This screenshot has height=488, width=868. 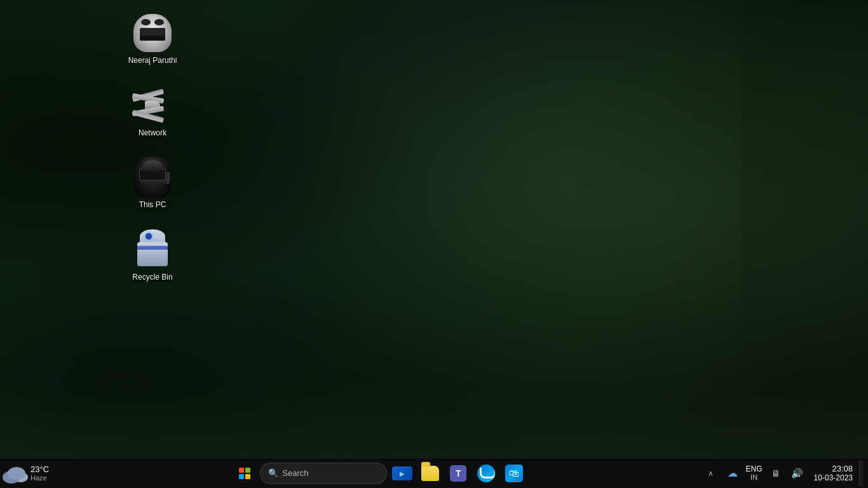 I want to click on user-icon-label: Neeraj Paruthi, so click(x=153, y=61).